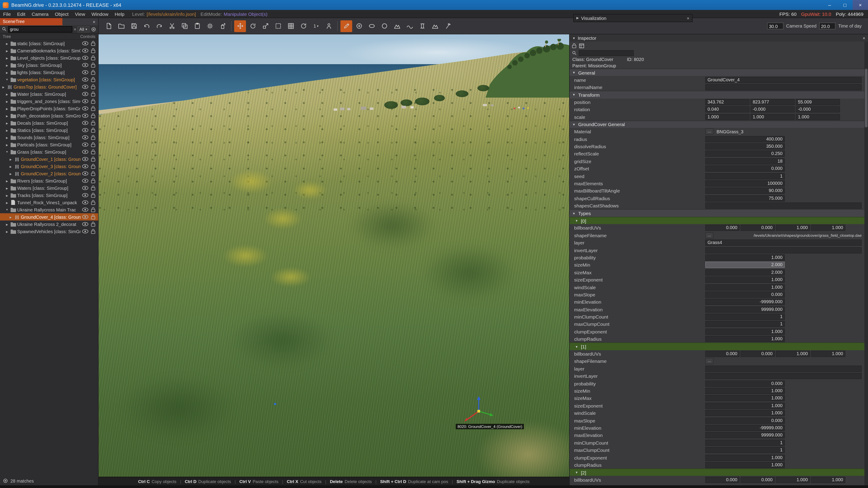 The height and width of the screenshot is (488, 868). What do you see at coordinates (745, 265) in the screenshot?
I see `sizeMin-value-field: 2.000` at bounding box center [745, 265].